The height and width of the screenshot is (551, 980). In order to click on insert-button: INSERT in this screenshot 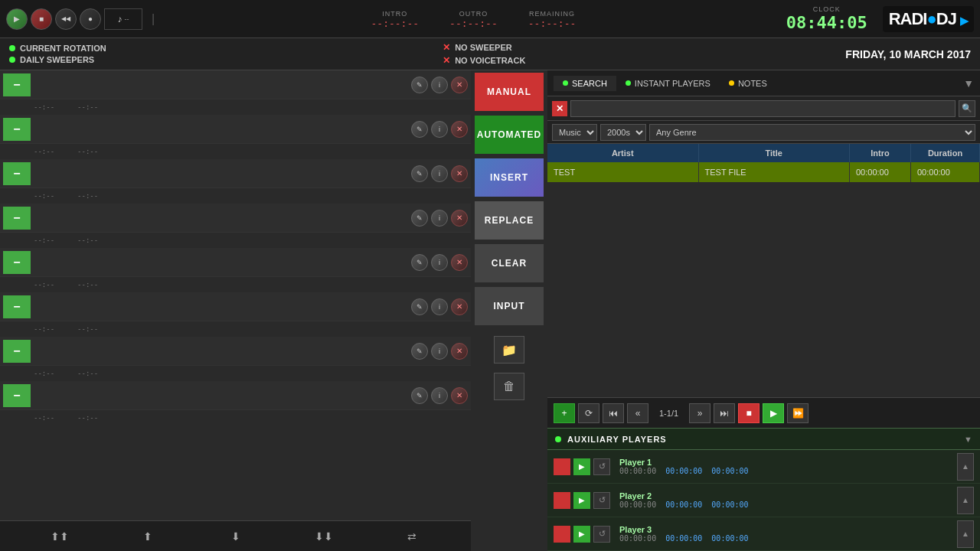, I will do `click(509, 178)`.